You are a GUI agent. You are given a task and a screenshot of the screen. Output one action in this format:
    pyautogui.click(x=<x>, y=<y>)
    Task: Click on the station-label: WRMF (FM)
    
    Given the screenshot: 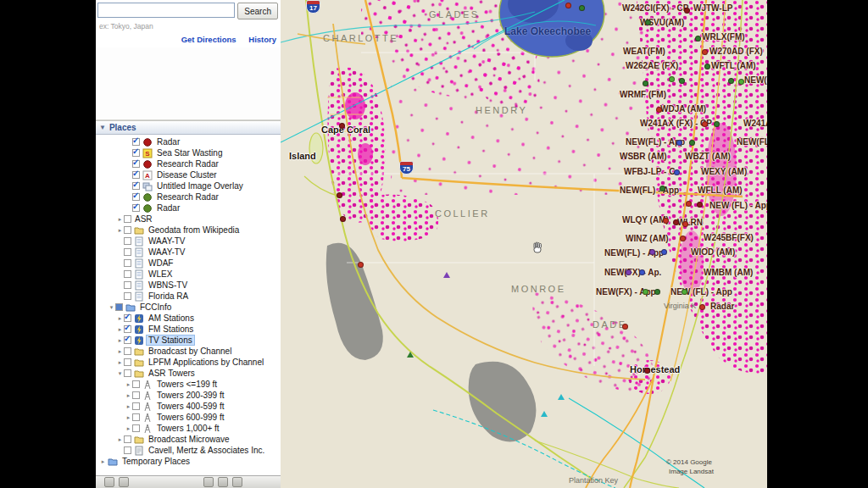 What is the action you would take?
    pyautogui.click(x=643, y=95)
    